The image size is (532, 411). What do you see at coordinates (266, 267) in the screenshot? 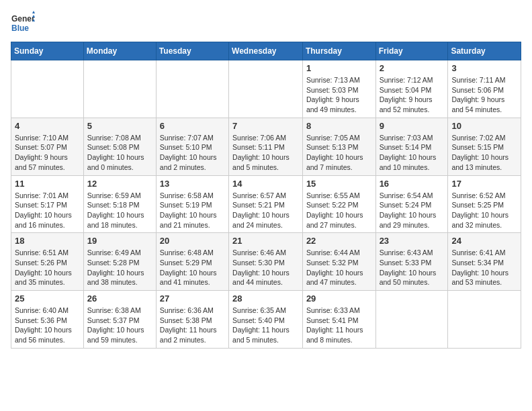
I see `day-info: Sunrise: 6:46 AMSunset: 5:30 PMDaylight:…` at bounding box center [266, 267].